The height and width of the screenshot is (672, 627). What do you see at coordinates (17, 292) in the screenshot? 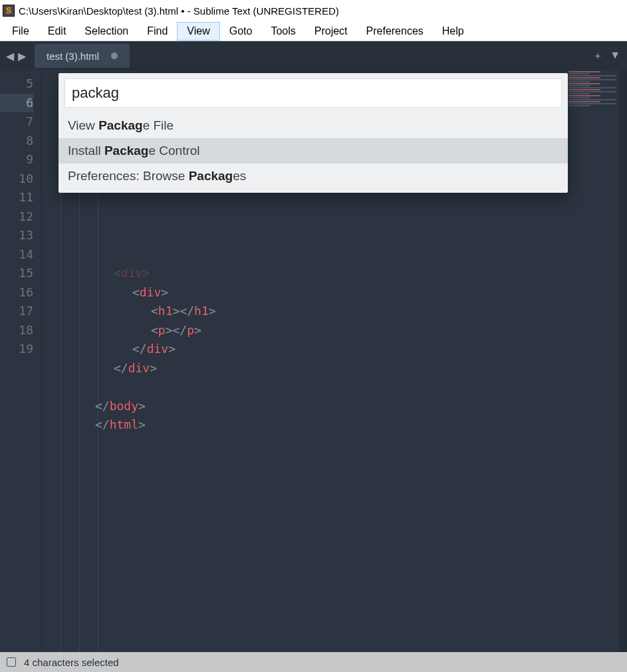
I see `line-number: 16` at bounding box center [17, 292].